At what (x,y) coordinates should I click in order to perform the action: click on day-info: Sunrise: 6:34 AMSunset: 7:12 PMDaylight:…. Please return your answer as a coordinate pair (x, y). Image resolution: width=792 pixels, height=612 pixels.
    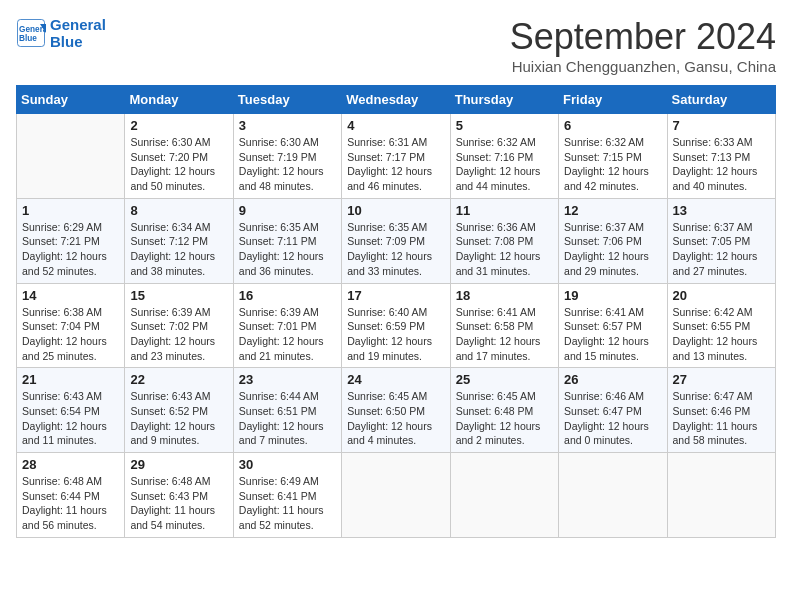
    Looking at the image, I should click on (178, 250).